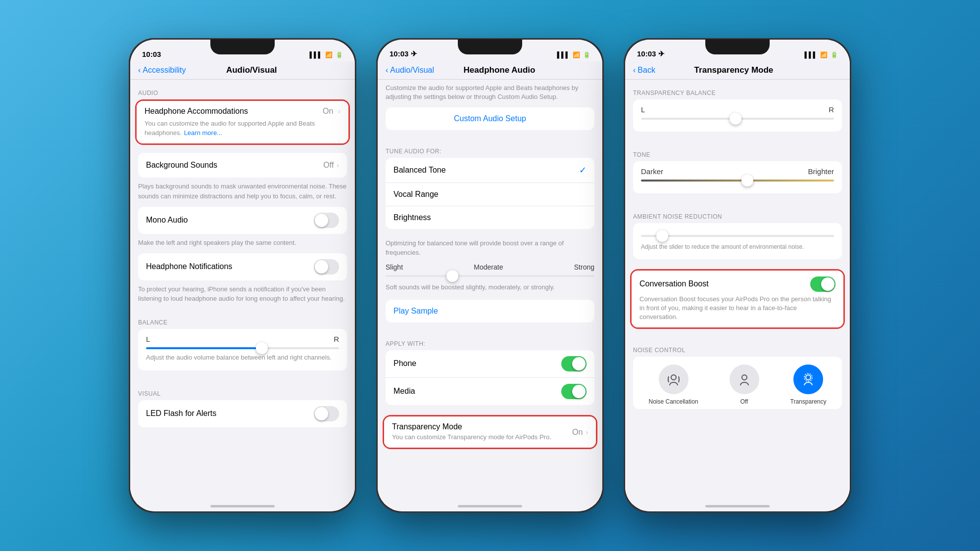  I want to click on ambient-thumb, so click(662, 236).